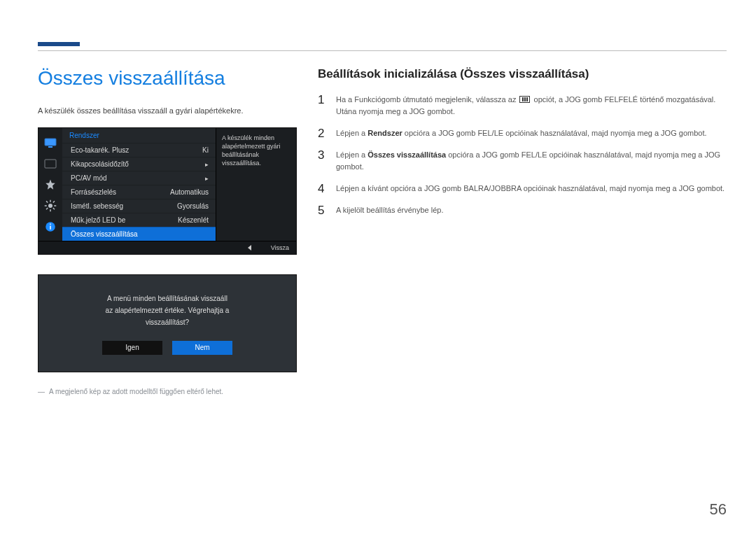 This screenshot has width=756, height=534. Describe the element at coordinates (50, 185) in the screenshot. I see `star-icon` at that location.